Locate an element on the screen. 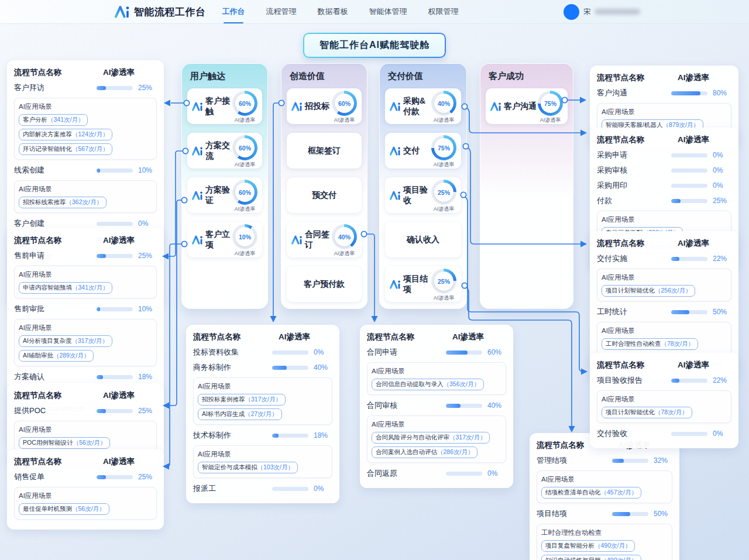  scenario-tag: AI分析项目复杂度（317次/月） is located at coordinates (66, 341).